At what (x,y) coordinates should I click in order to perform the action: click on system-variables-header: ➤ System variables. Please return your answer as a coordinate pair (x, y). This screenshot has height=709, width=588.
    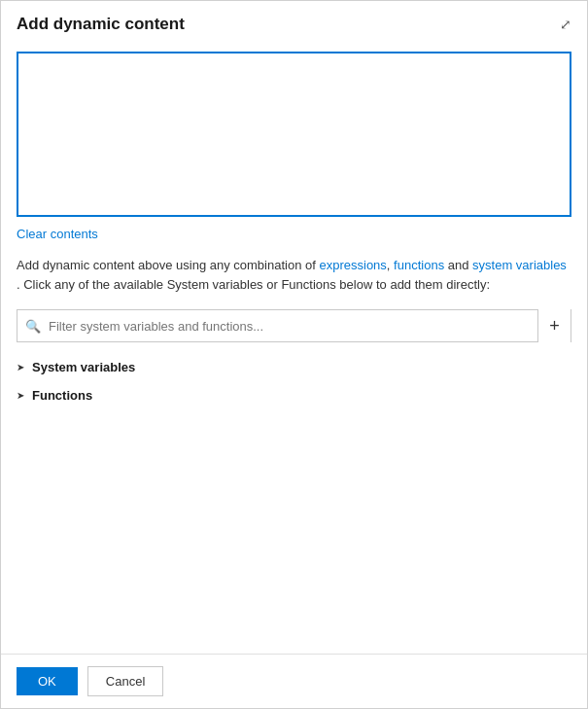
    Looking at the image, I should click on (294, 368).